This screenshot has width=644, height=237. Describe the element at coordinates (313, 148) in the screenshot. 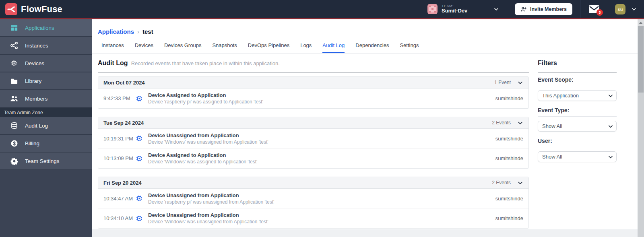

I see `group-events: 10:19:31 PM Device Unassigned from Appli…` at that location.